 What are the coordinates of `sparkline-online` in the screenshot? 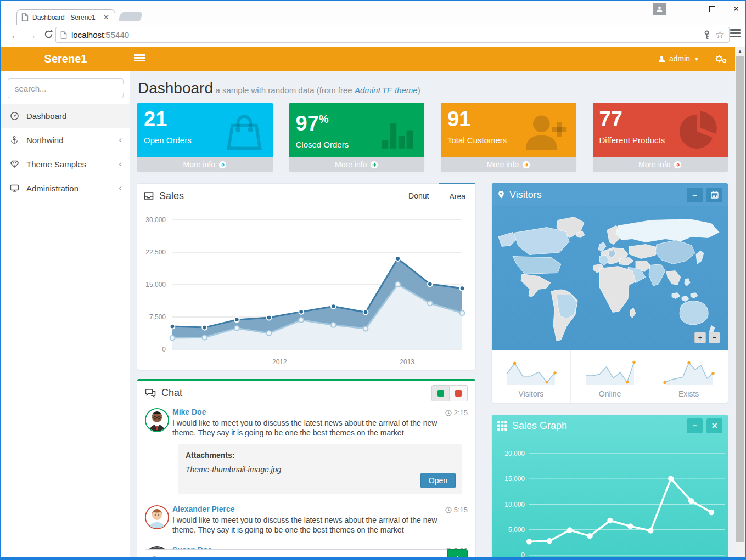 It's located at (610, 373).